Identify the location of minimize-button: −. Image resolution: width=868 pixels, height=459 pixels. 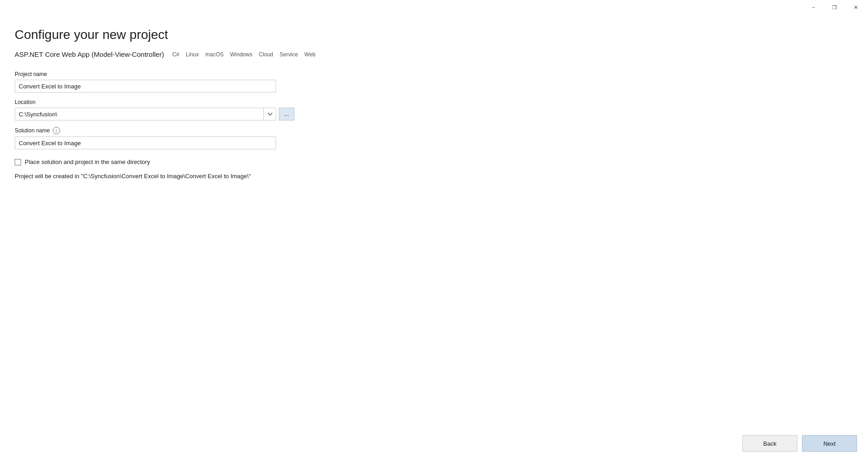
(813, 7).